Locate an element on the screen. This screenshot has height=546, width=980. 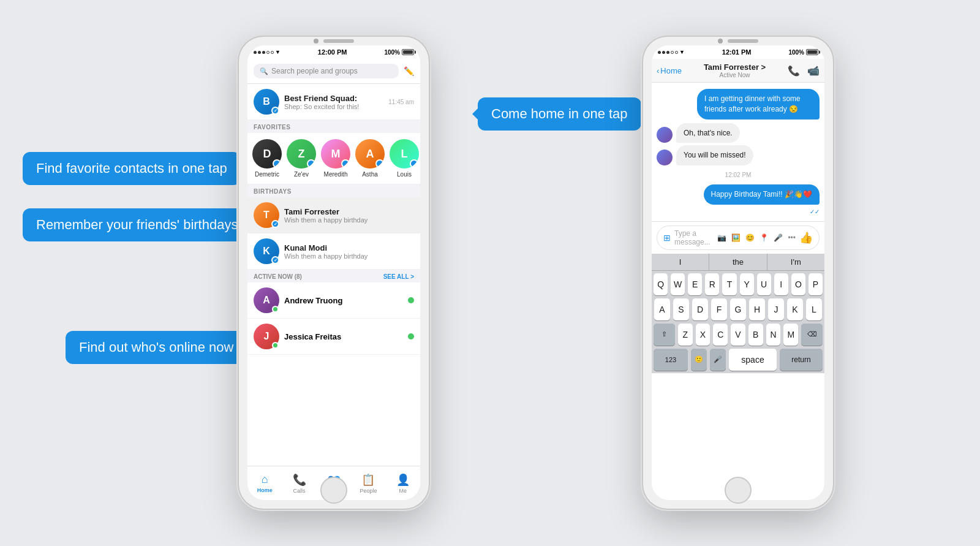
key-g: G is located at coordinates (738, 309).